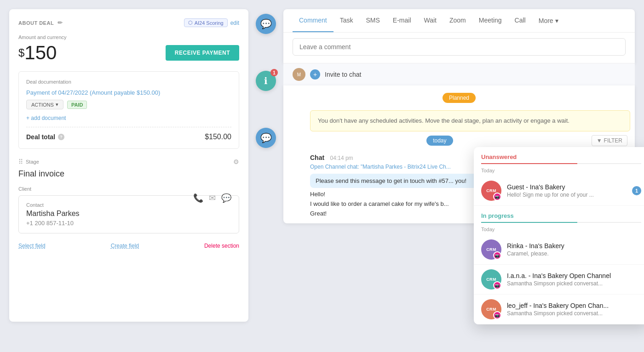 This screenshot has height=352, width=644. Describe the element at coordinates (21, 162) in the screenshot. I see `drag-icon: ⠿` at that location.